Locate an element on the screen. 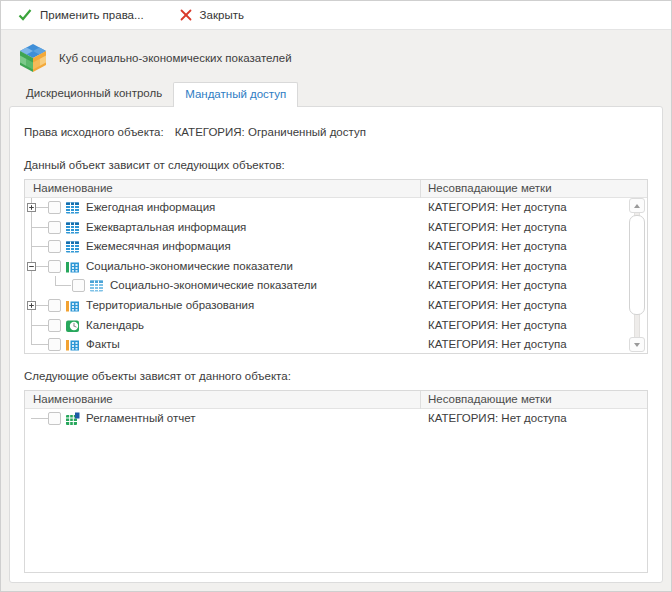 The image size is (672, 592). table-row: Ежегодная информацияКАТЕГОРИЯ: Нет досту… is located at coordinates (336, 208).